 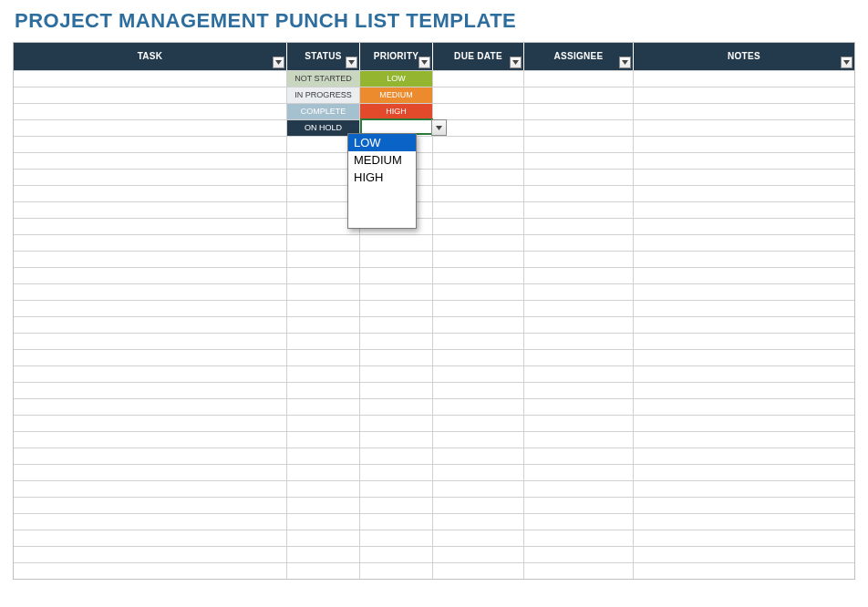 I want to click on priority-cell-high: HIGH, so click(x=397, y=111).